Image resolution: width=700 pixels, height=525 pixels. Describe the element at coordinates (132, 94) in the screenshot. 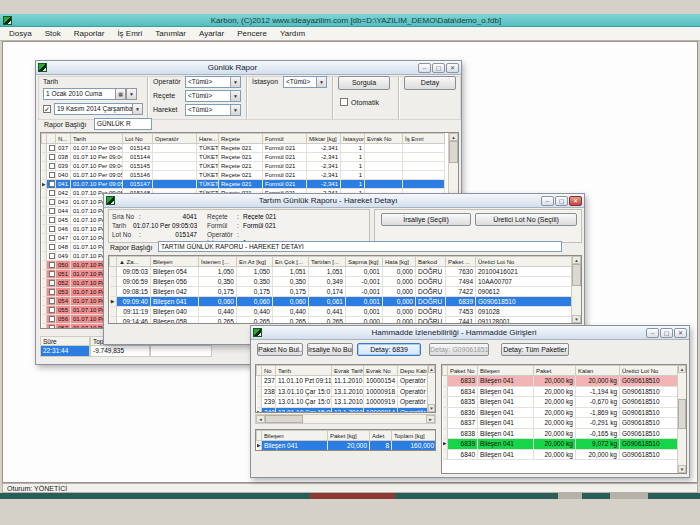

I see `date-from-dropdown-icon: ▼` at that location.